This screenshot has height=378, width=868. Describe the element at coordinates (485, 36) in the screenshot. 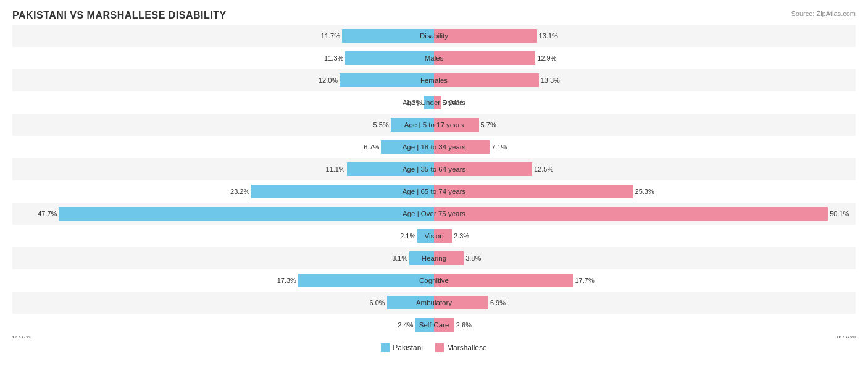

I see `bar-right: 13.1%` at that location.